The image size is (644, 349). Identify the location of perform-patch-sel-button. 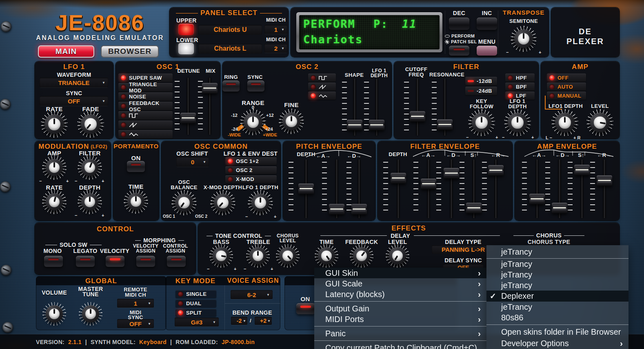
(459, 51).